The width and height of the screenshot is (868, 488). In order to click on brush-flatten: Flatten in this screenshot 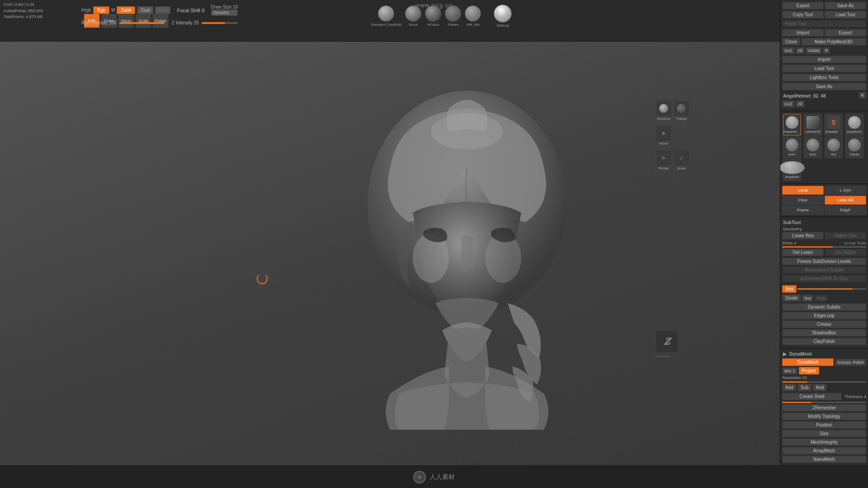, I will do `click(453, 16)`.